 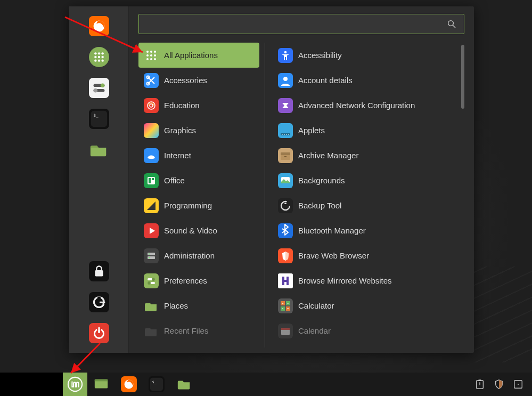 I want to click on admin-icon, so click(x=151, y=256).